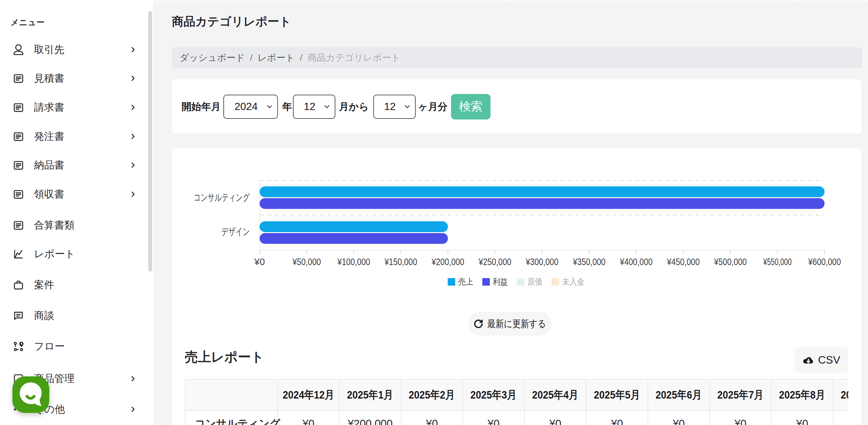 Image resolution: width=868 pixels, height=425 pixels. I want to click on svg-text: ¥500,000, so click(731, 262).